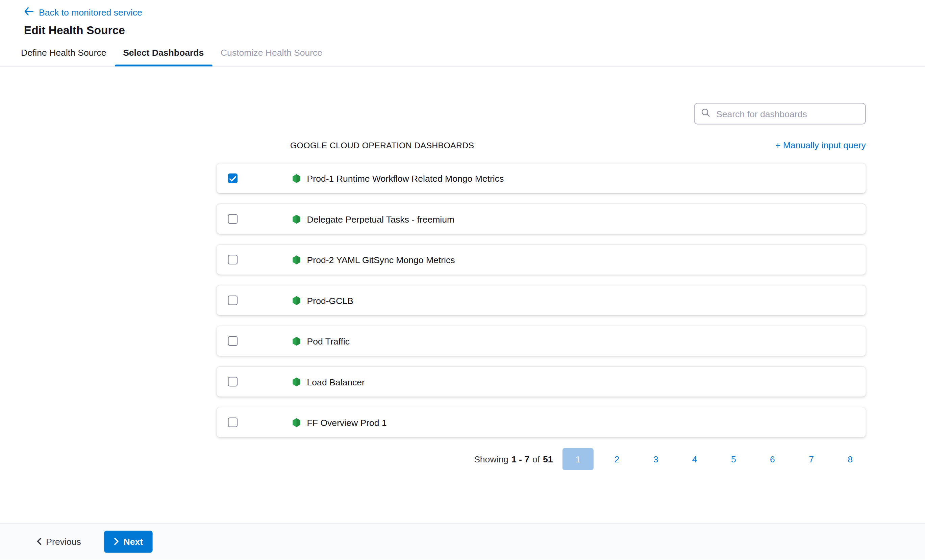 This screenshot has height=560, width=925. Describe the element at coordinates (541, 300) in the screenshot. I see `dashboard-row: Prod-GCLB` at that location.